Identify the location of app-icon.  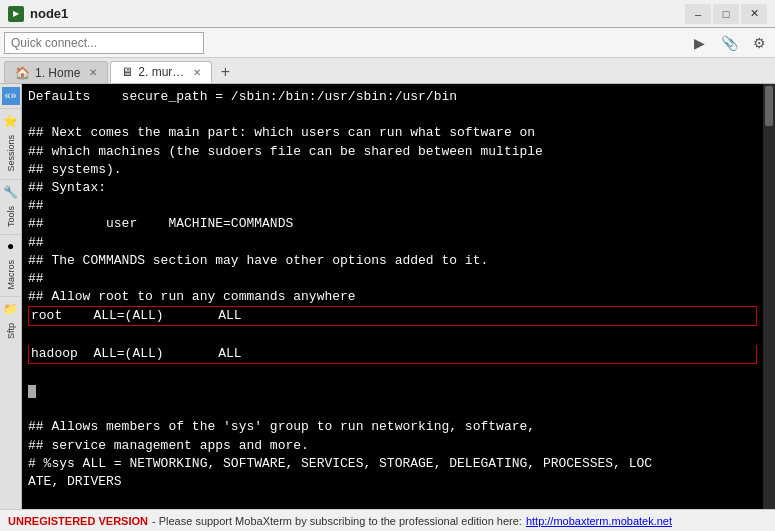
(16, 14).